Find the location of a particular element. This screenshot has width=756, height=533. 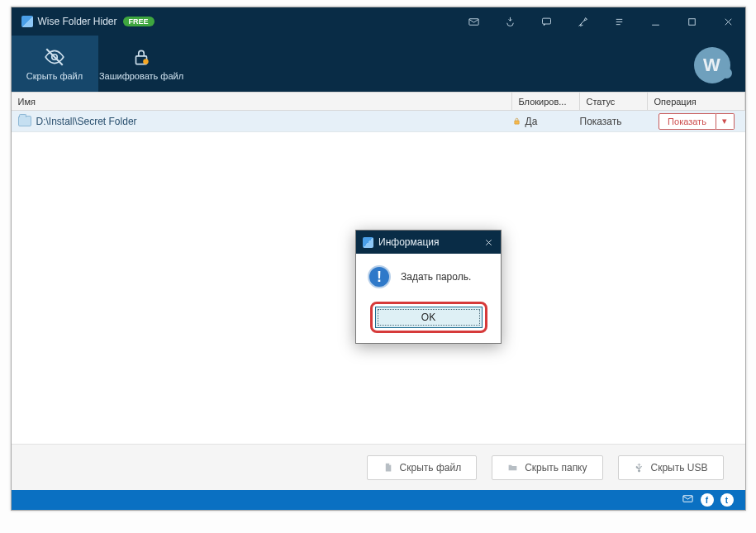

brand-logo: W is located at coordinates (712, 65).